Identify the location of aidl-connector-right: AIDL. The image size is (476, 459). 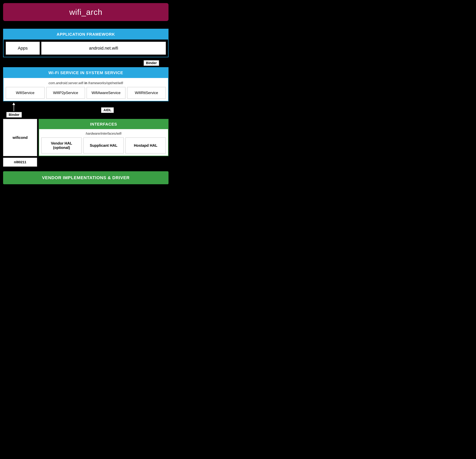
(107, 108).